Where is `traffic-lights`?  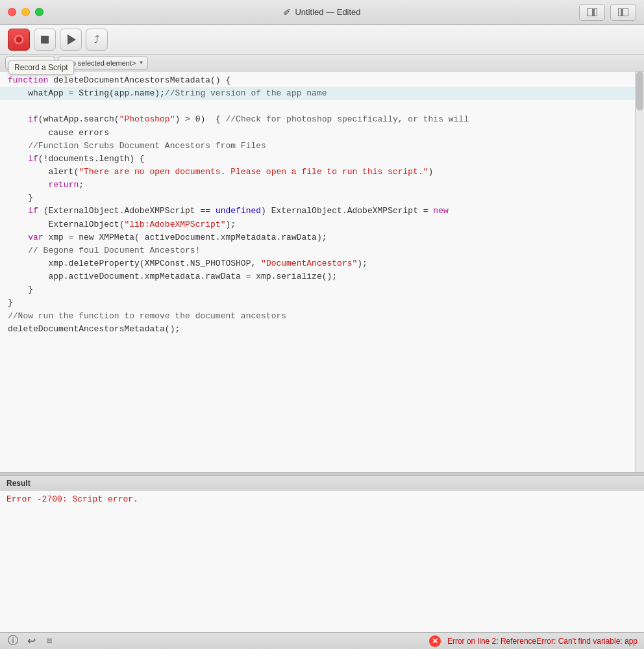 traffic-lights is located at coordinates (26, 12).